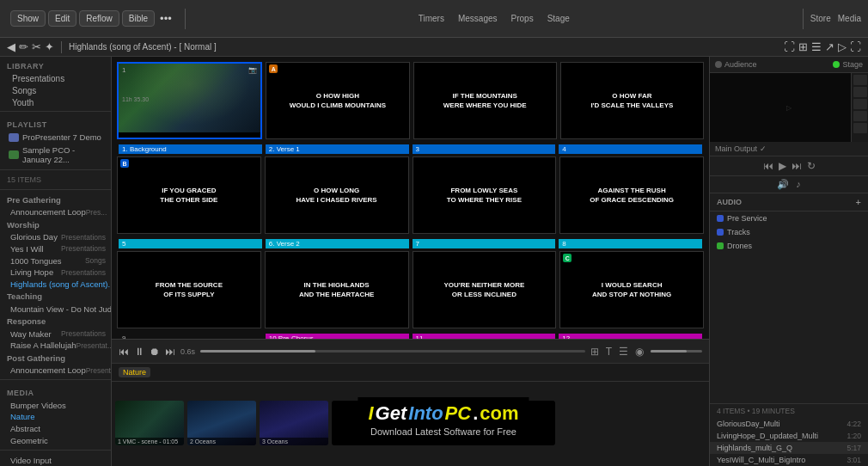 This screenshot has width=868, height=466. What do you see at coordinates (741, 149) in the screenshot?
I see `main-output-label: Main Output ✓` at bounding box center [741, 149].